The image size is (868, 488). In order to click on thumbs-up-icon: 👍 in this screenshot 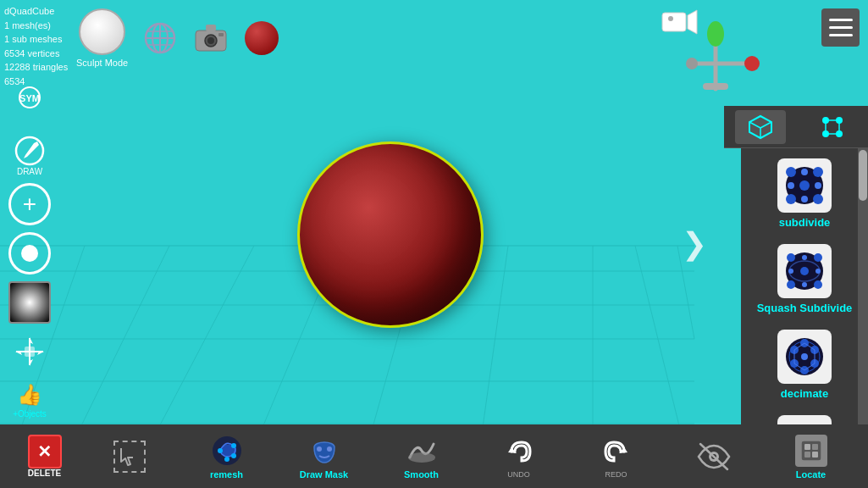, I will do `click(30, 395)`.